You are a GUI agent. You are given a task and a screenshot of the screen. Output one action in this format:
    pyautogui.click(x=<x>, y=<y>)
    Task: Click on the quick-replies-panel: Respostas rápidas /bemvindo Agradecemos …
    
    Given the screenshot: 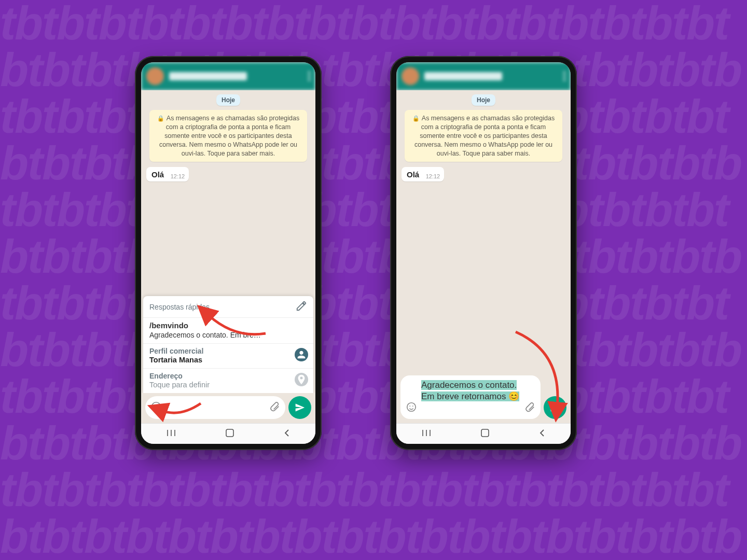 What is the action you would take?
    pyautogui.click(x=228, y=344)
    